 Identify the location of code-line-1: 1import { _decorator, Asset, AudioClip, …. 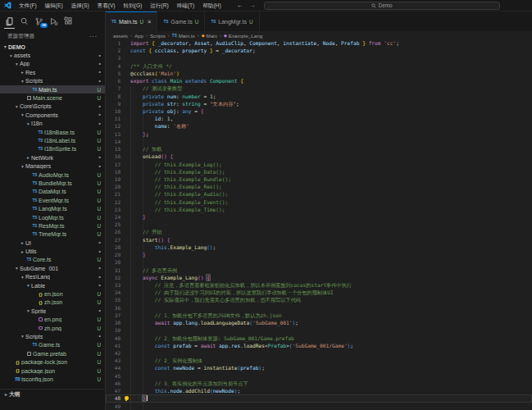
(319, 43).